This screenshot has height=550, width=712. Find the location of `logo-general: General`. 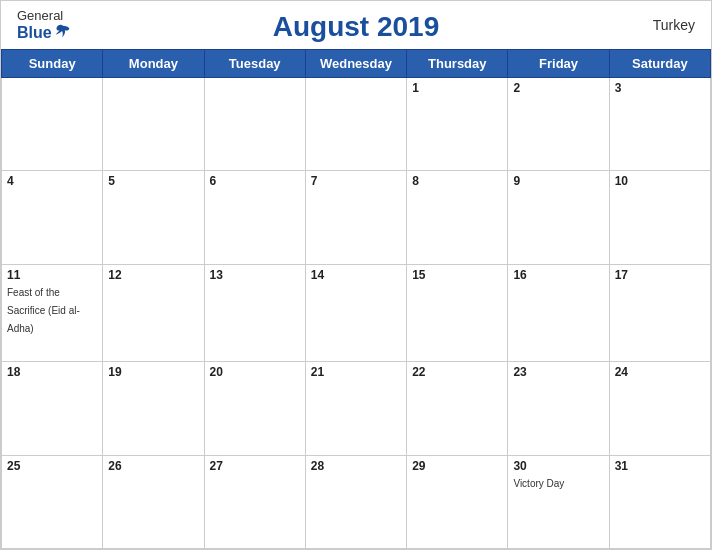

logo-general: General is located at coordinates (40, 16).